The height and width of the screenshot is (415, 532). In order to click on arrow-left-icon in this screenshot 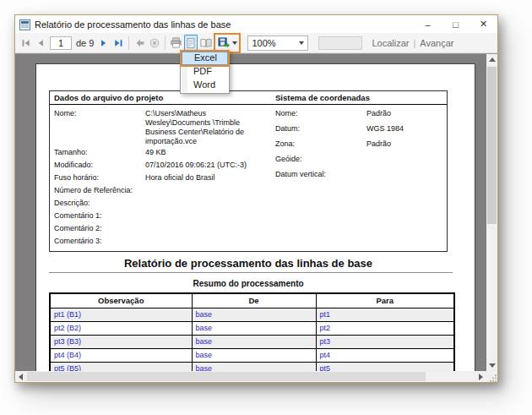, I will do `click(20, 377)`.